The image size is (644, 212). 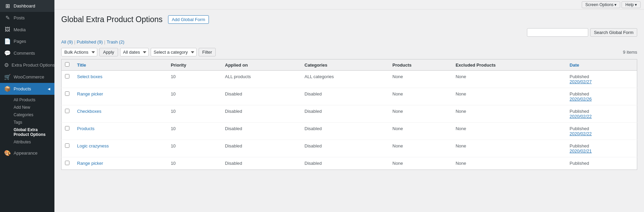 What do you see at coordinates (579, 128) in the screenshot?
I see `row-status-3: Published` at bounding box center [579, 128].